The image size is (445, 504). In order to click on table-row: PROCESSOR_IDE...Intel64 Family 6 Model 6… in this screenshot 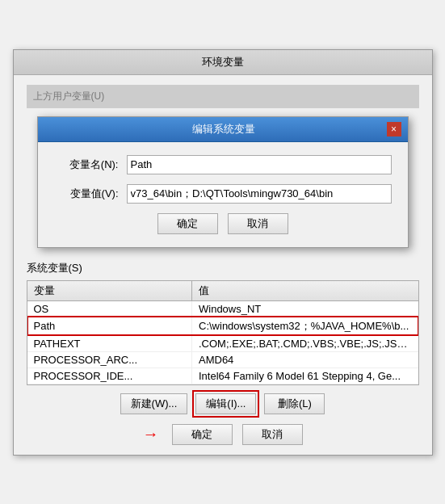, I will do `click(223, 376)`.